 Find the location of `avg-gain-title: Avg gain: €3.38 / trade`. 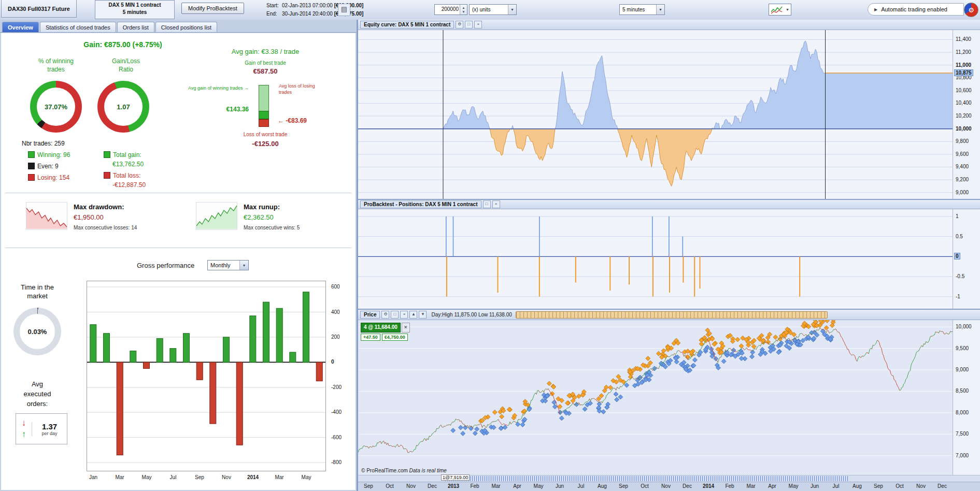

avg-gain-title: Avg gain: €3.38 / trade is located at coordinates (265, 52).